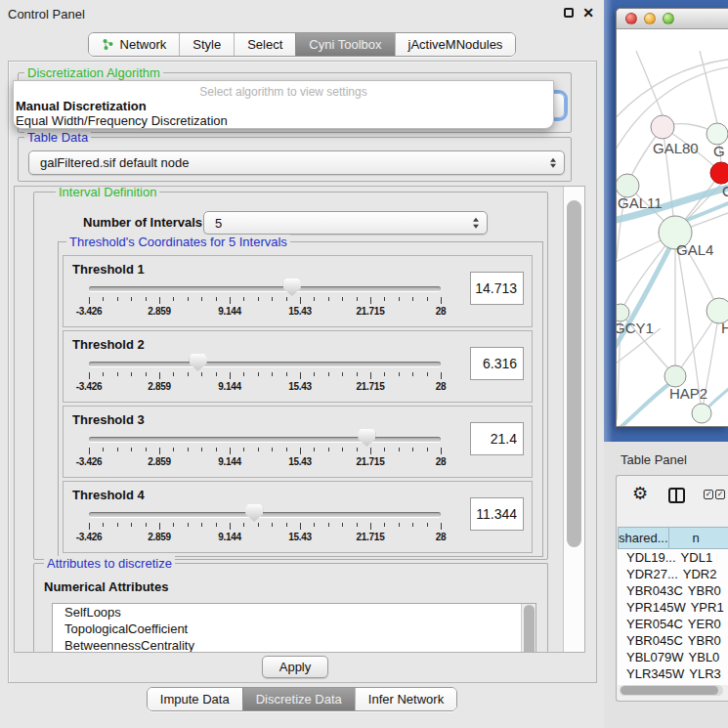  I want to click on tab-jactivemnodules: jActiveMNodules, so click(455, 45).